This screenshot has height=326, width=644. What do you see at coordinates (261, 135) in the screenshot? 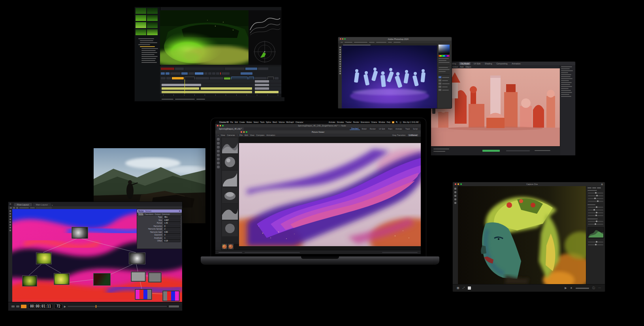
I see `pv-menu-compare: Compare` at bounding box center [261, 135].